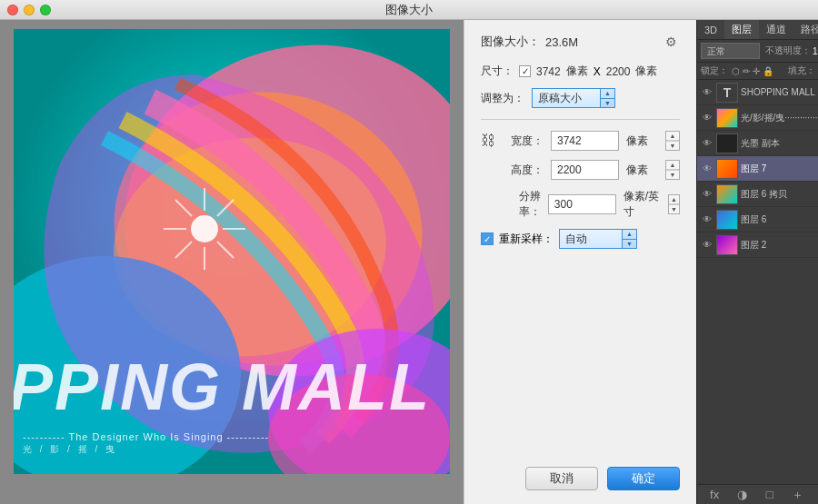 Image resolution: width=818 pixels, height=504 pixels. I want to click on resolution-stepper-up: ▲, so click(674, 200).